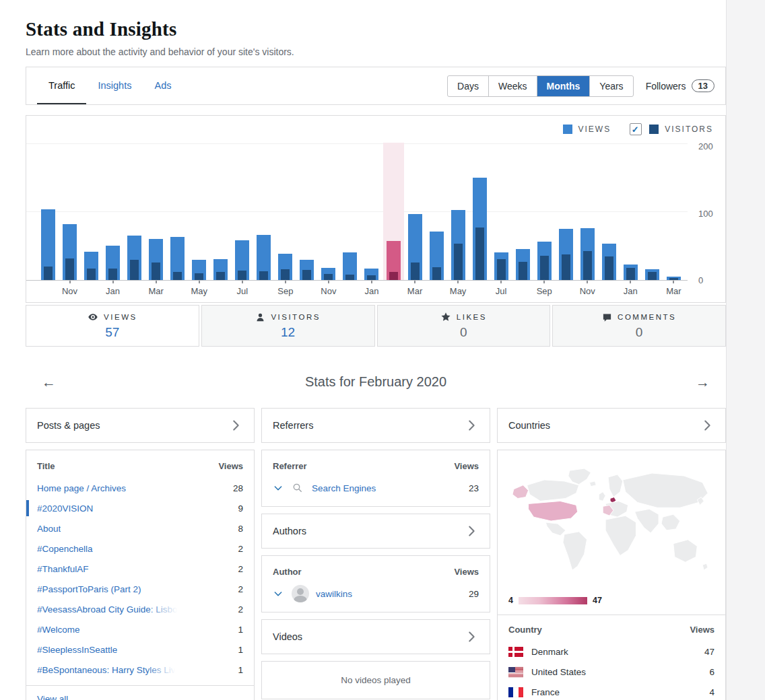  I want to click on posts-table-header: Title Views, so click(140, 468).